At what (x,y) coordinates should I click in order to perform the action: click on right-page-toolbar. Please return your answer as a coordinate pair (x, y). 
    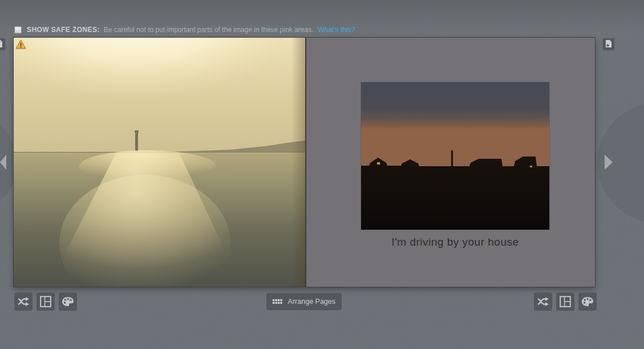
    Looking at the image, I should click on (565, 302).